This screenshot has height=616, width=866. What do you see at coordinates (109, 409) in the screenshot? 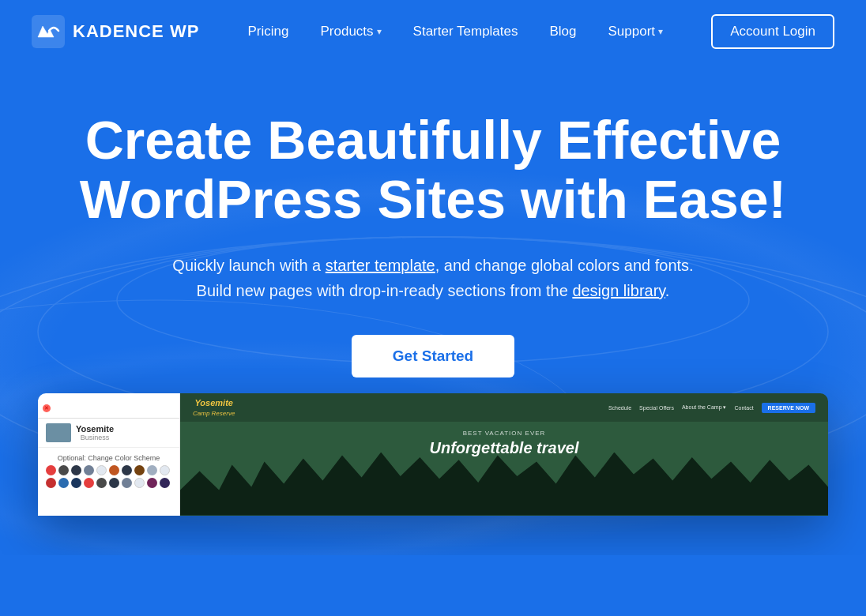
I see `preview-window-bar: ✕` at bounding box center [109, 409].